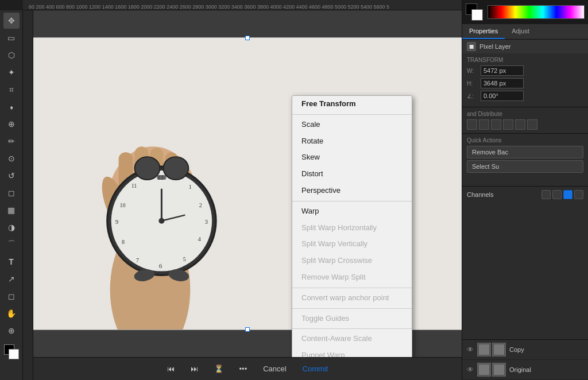 This screenshot has width=588, height=380. I want to click on channels-row: Channels, so click(525, 195).